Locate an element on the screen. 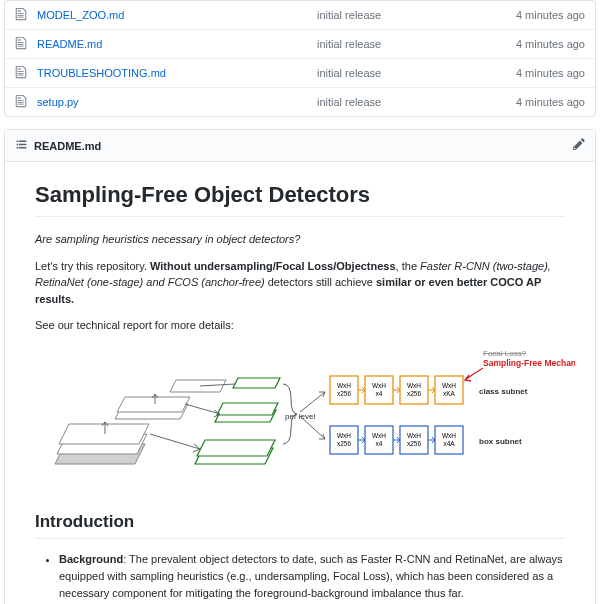 The image size is (600, 604). svg-text: Sampling-Free Mechanism is located at coordinates (529, 363).